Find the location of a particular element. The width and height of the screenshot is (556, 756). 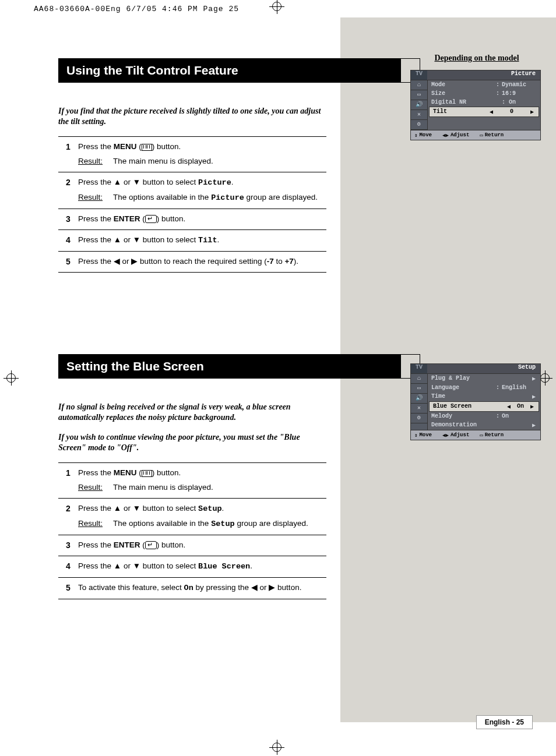

setup-icon: ✕ is located at coordinates (419, 115).